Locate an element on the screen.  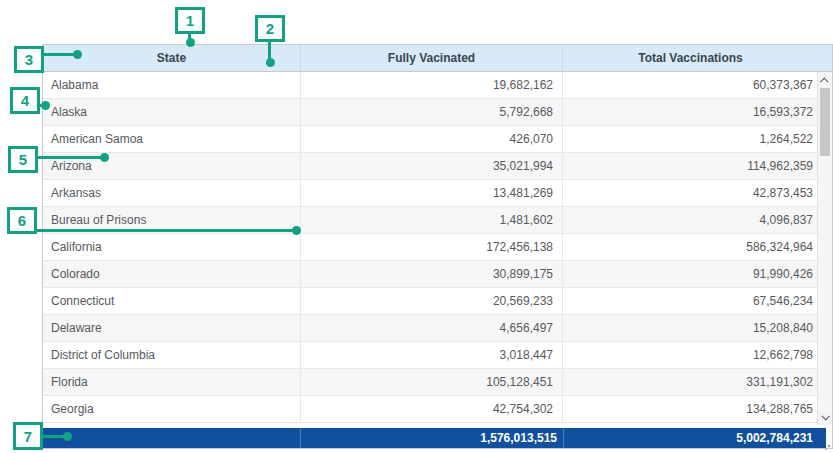
table-header-row: State Fully Vacinated Total Vaccinations is located at coordinates (438, 58).